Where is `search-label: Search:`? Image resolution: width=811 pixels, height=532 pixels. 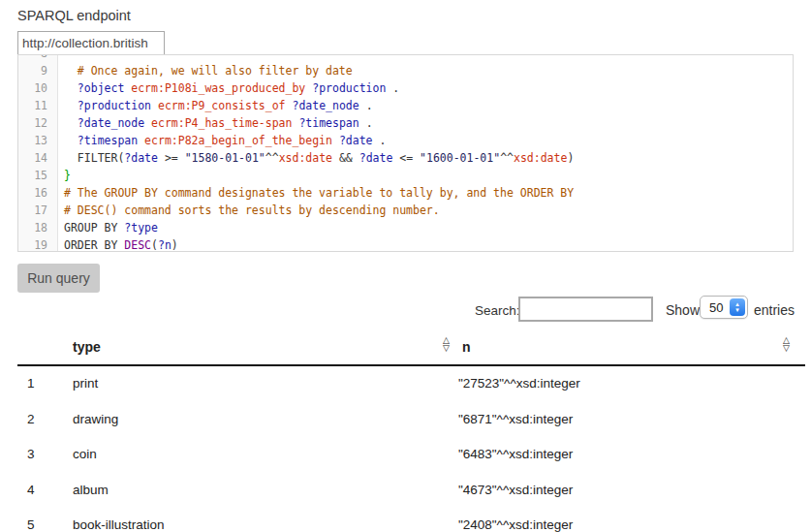
search-label: Search: is located at coordinates (498, 310).